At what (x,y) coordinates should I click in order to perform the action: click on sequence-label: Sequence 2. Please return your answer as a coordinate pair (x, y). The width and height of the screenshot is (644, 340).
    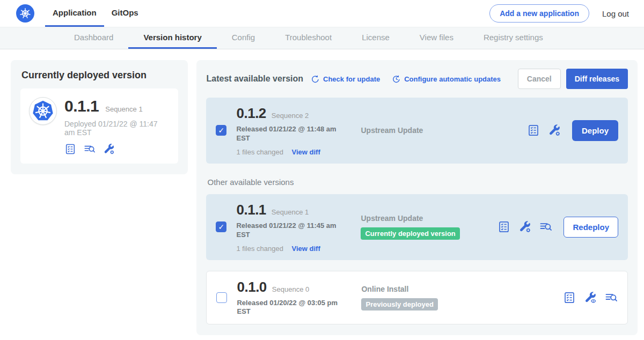
    Looking at the image, I should click on (290, 116).